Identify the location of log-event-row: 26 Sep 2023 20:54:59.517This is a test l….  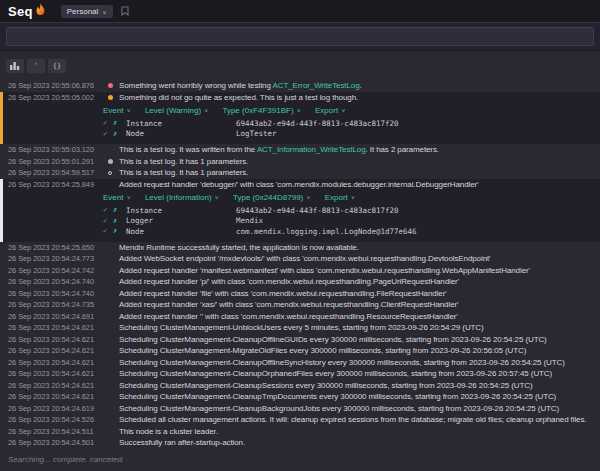
(300, 173).